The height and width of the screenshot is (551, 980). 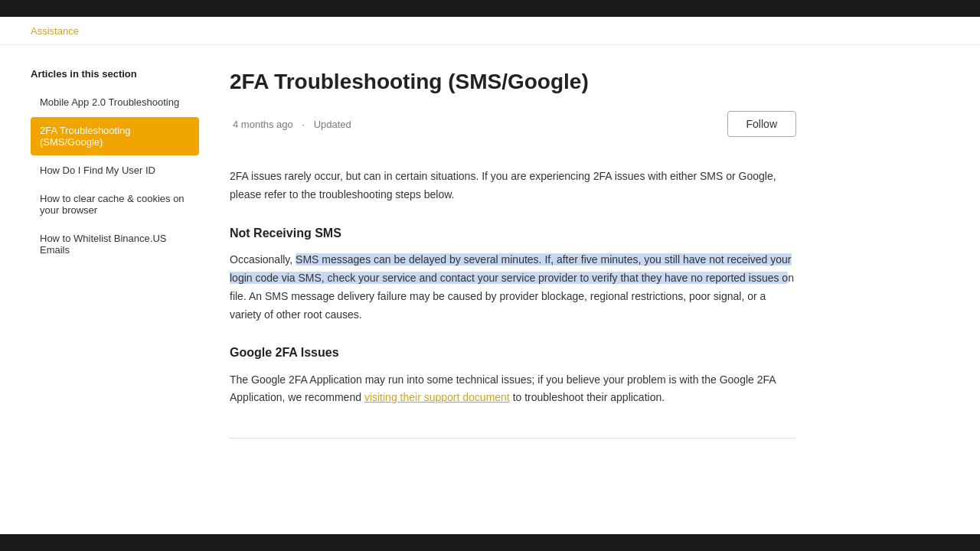 I want to click on sidebar-item-whitelist-link: How to Whitelist Binance.US Emails, so click(x=115, y=244).